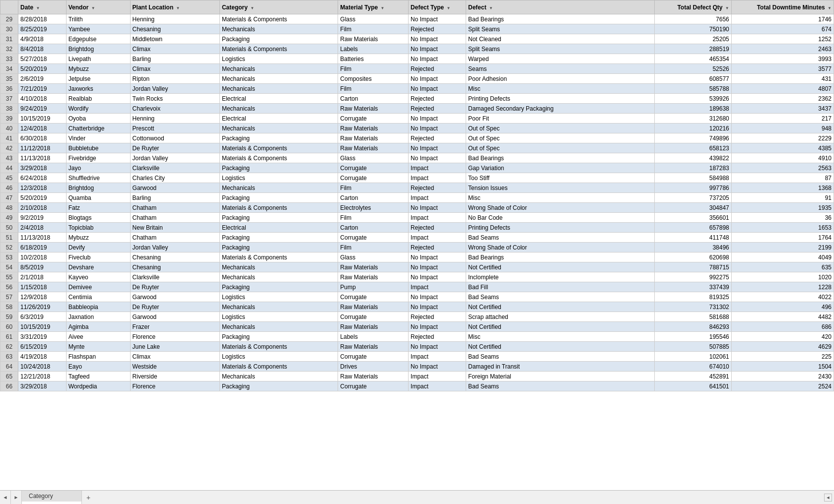  What do you see at coordinates (417, 148) in the screenshot?
I see `table-row: 4211/12/2018BubbletubeDe RuyterMaterials…` at bounding box center [417, 148].